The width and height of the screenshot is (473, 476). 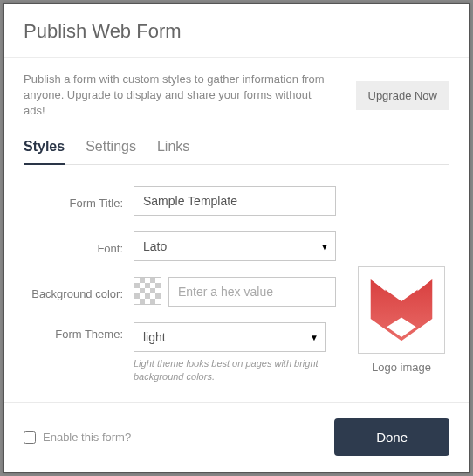 I want to click on logo-image-box, so click(x=401, y=310).